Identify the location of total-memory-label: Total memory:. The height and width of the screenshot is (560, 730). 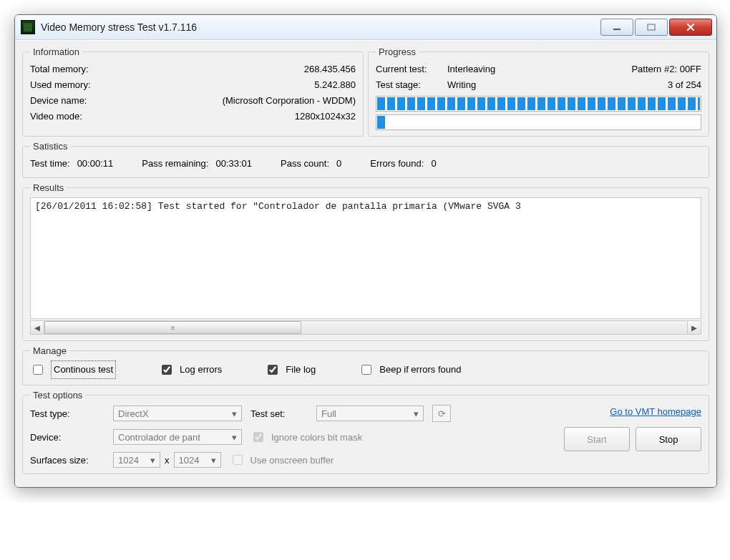
(59, 69).